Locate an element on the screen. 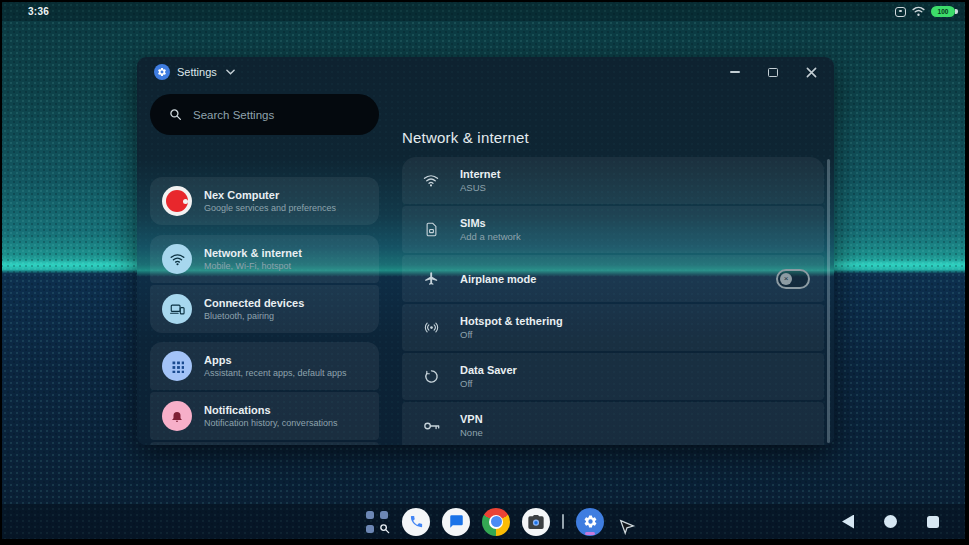 This screenshot has height=545, width=969. sidebar-item-apps: Apps Assistant, recent apps, default app… is located at coordinates (264, 366).